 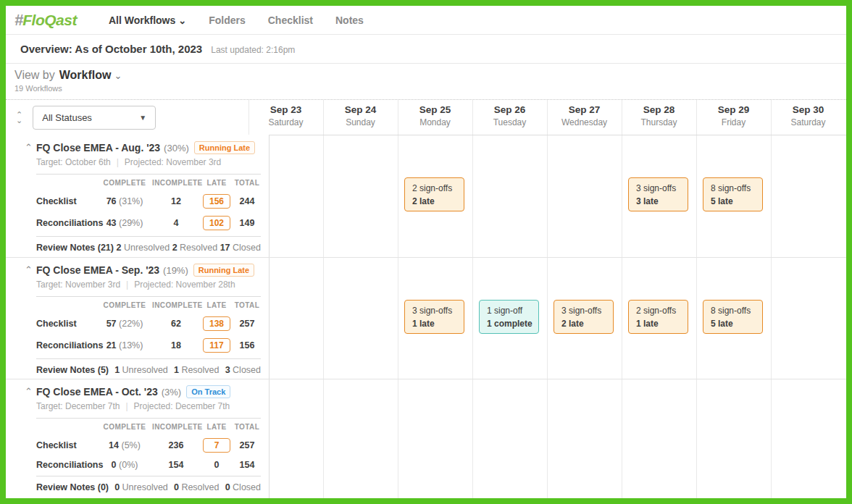 I want to click on signoff-badge: 2 sign-offs2 late, so click(x=435, y=194).